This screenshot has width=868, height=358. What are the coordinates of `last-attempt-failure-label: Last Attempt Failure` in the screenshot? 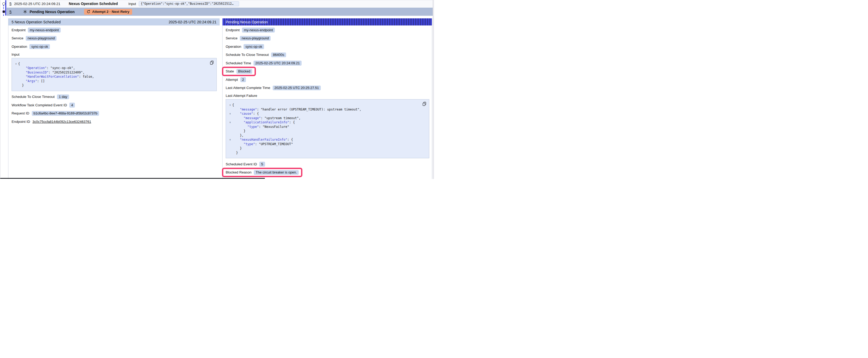 It's located at (329, 96).